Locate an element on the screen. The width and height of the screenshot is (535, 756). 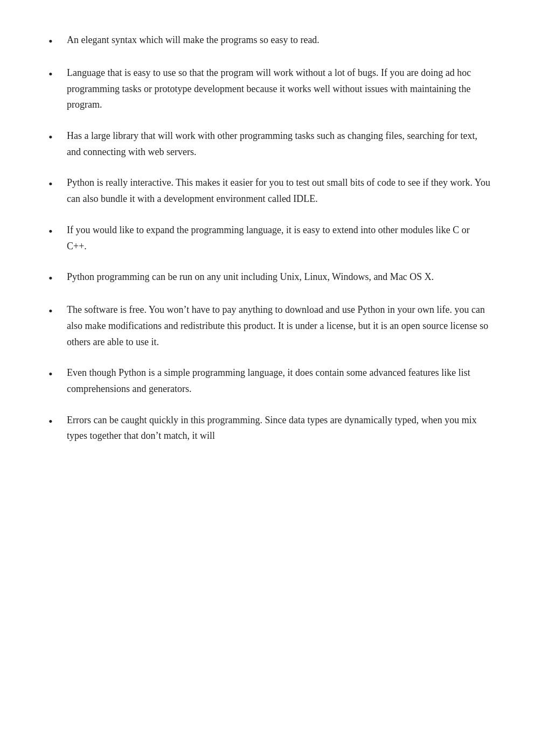
list-item: •Even though Python is a simple programm… is located at coordinates (267, 381).